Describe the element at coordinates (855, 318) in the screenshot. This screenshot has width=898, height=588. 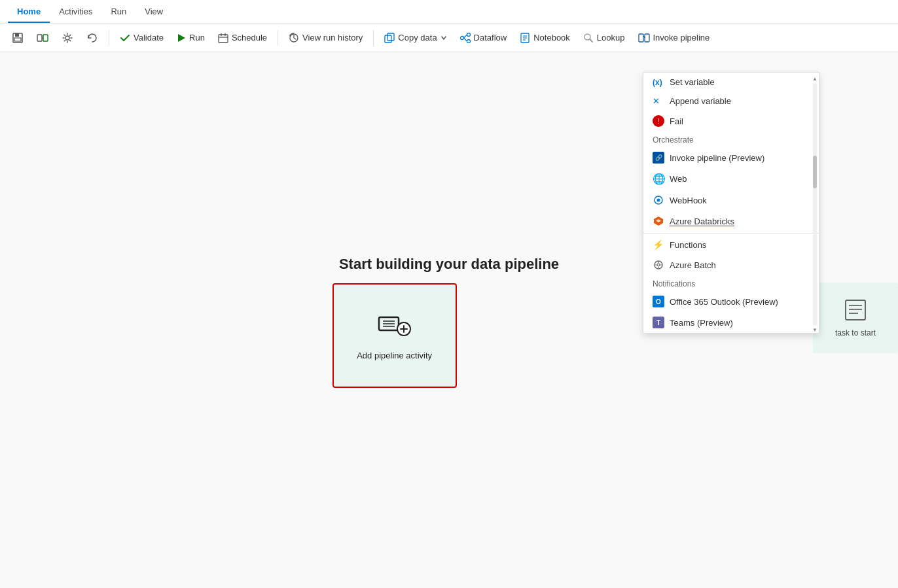
I see `right-side-card: task to start` at that location.